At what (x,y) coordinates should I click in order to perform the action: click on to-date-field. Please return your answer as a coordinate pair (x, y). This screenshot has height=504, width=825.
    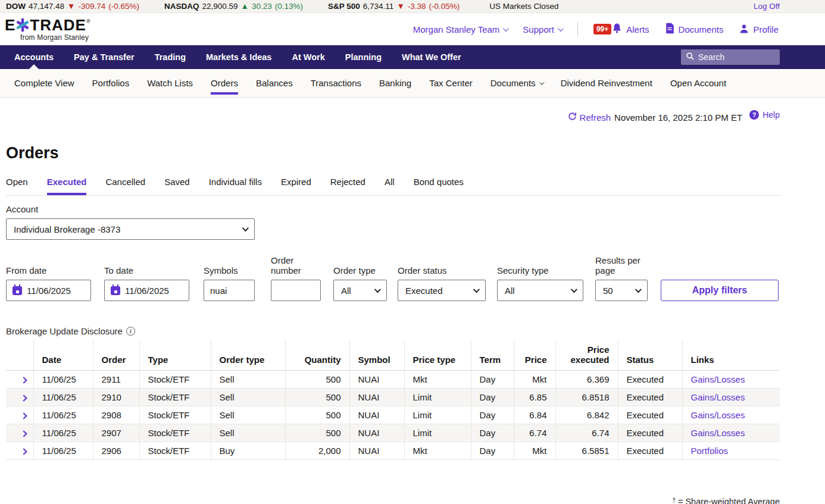
    Looking at the image, I should click on (146, 290).